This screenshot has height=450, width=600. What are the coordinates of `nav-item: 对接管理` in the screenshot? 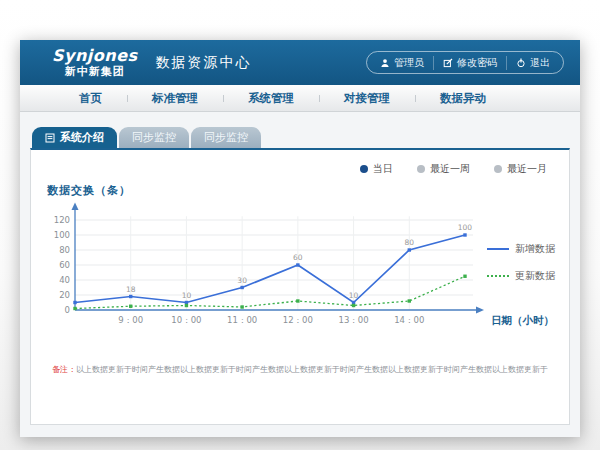 It's located at (367, 98).